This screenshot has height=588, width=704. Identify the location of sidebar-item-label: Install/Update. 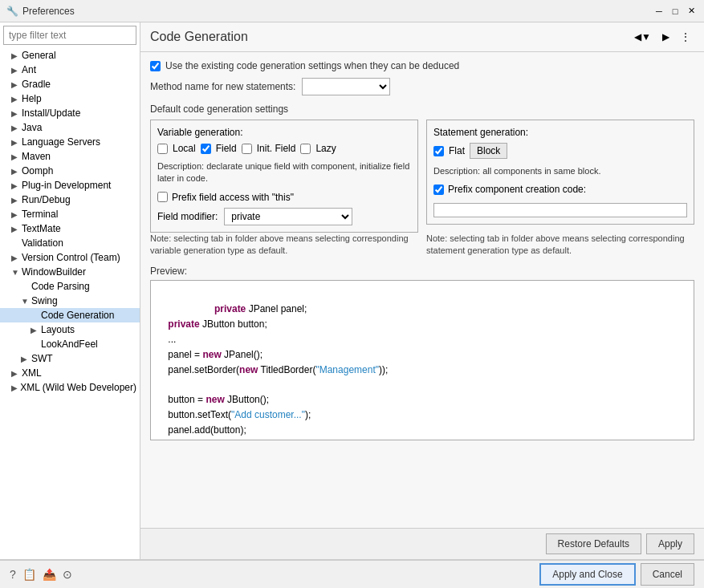
(51, 113).